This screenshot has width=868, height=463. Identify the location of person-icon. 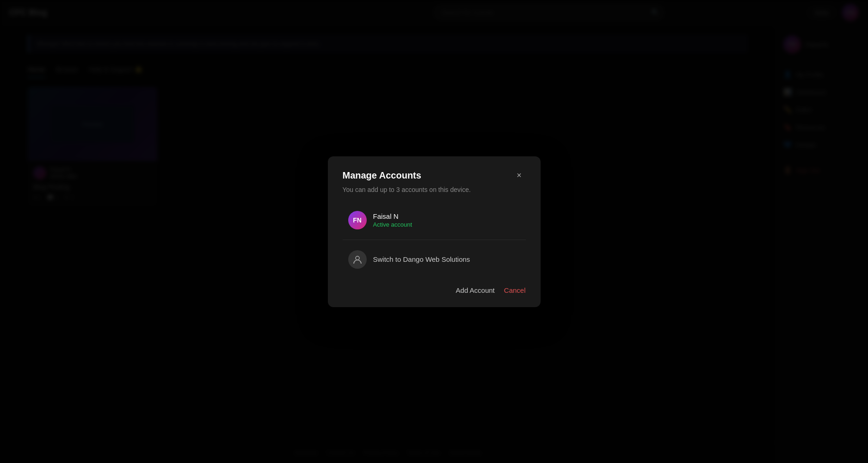
(357, 259).